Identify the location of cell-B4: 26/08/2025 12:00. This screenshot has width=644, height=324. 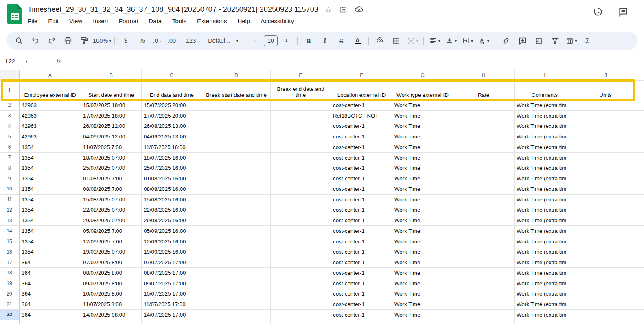
(112, 127).